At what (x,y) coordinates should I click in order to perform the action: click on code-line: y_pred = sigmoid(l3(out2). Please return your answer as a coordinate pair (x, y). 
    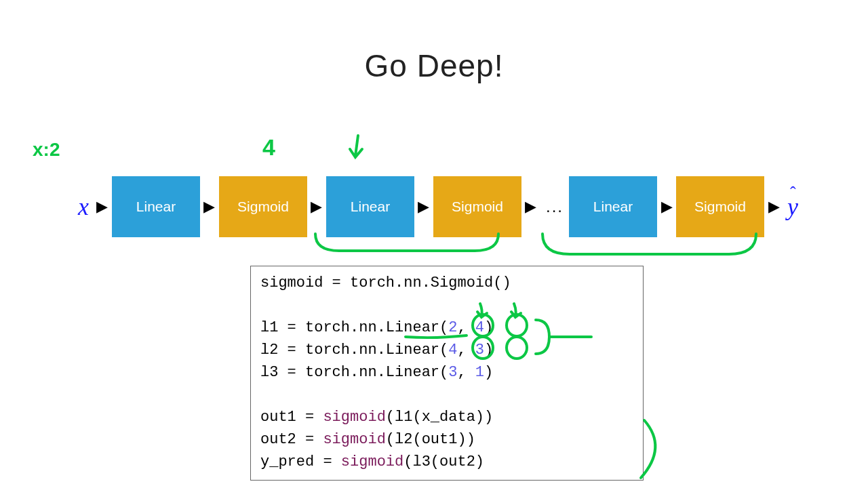
    Looking at the image, I should click on (447, 462).